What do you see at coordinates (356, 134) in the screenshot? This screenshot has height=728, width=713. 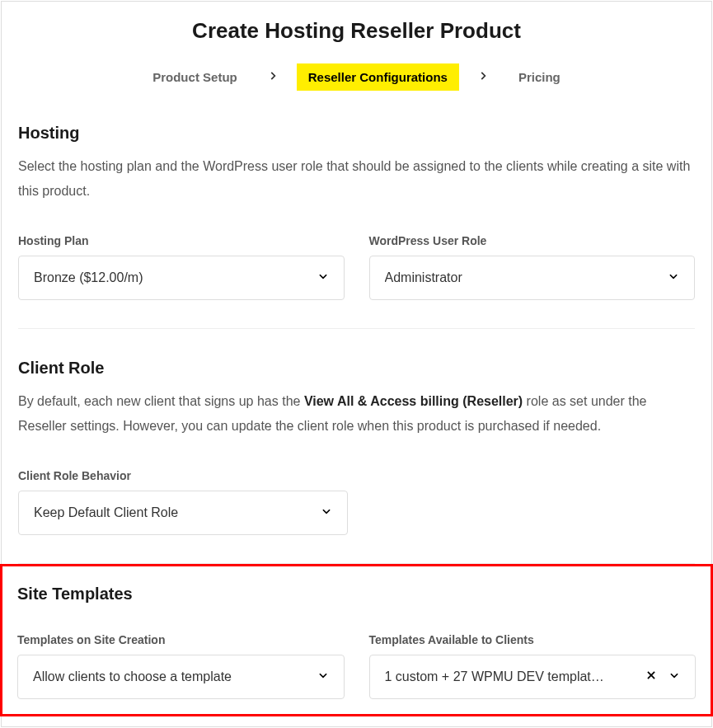 I see `hosting-section-title: Hosting` at bounding box center [356, 134].